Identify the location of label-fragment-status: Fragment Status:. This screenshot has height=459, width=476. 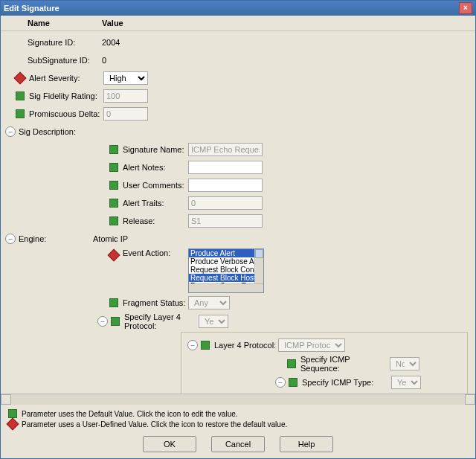
(155, 303).